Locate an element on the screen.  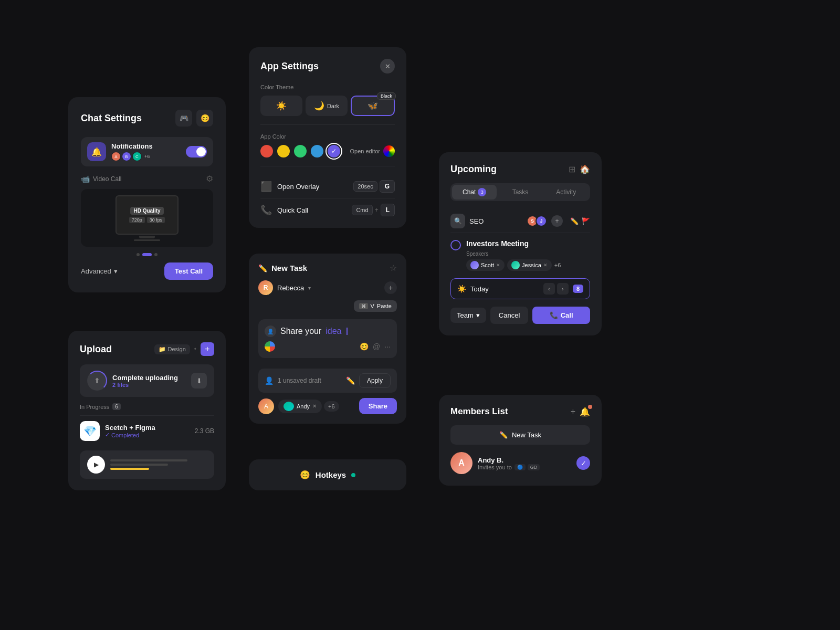
carousel-dots is located at coordinates (147, 255).